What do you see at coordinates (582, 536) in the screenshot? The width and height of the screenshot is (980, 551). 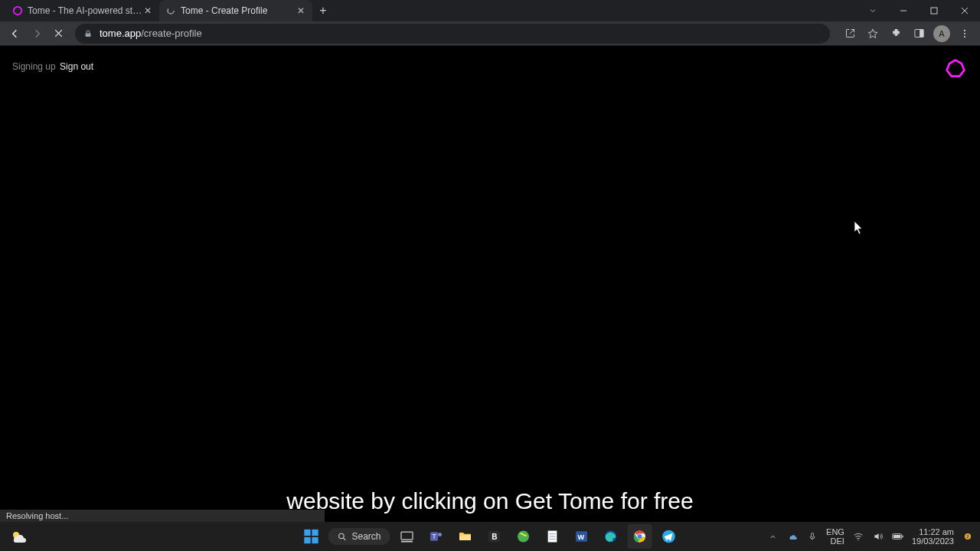 I see `word-icon: W` at bounding box center [582, 536].